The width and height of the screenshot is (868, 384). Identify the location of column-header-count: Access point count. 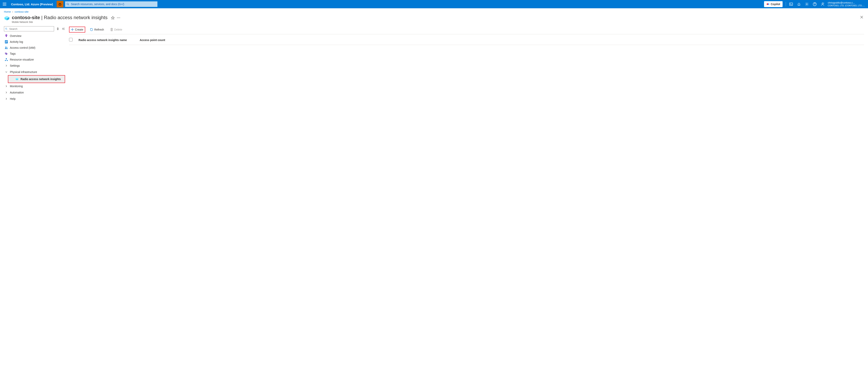
(161, 40).